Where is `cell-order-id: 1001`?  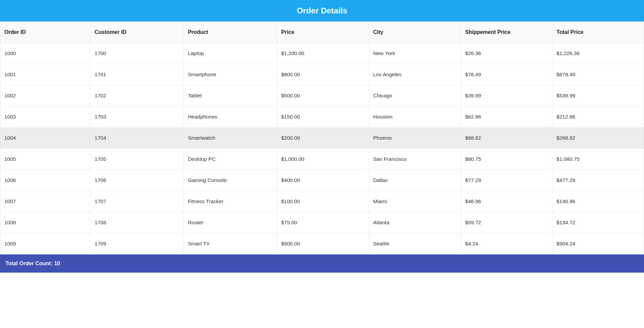
cell-order-id: 1001 is located at coordinates (46, 75).